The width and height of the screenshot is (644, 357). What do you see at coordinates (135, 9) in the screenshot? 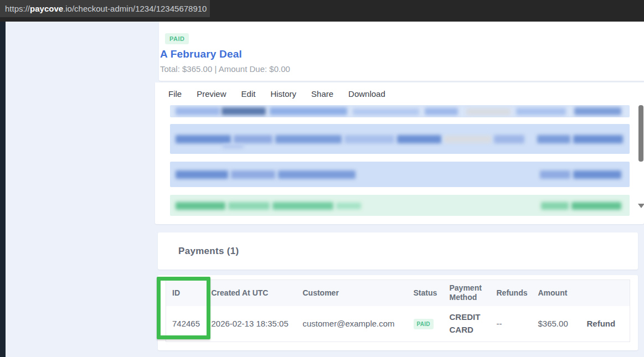
I see `url-path: .io/checkout-admin/1234/12345678910` at bounding box center [135, 9].